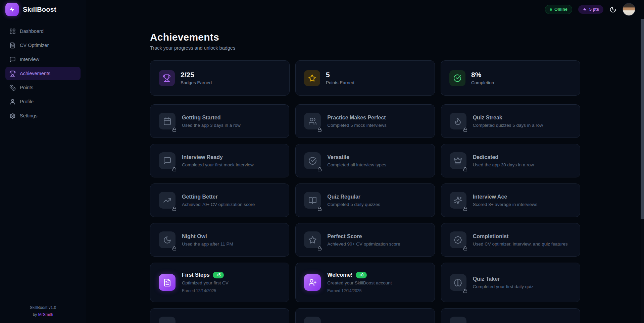 This screenshot has height=323, width=644. I want to click on badge-card-dedicated: Dedicated Used the app 30 days in a row, so click(511, 161).